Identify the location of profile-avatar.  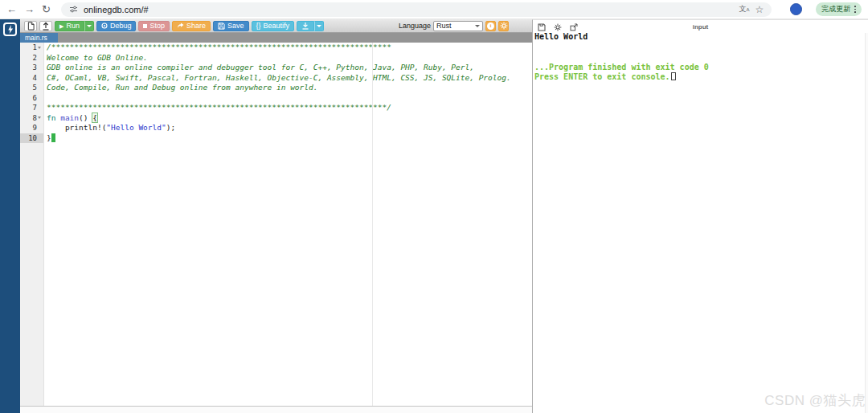
(796, 10).